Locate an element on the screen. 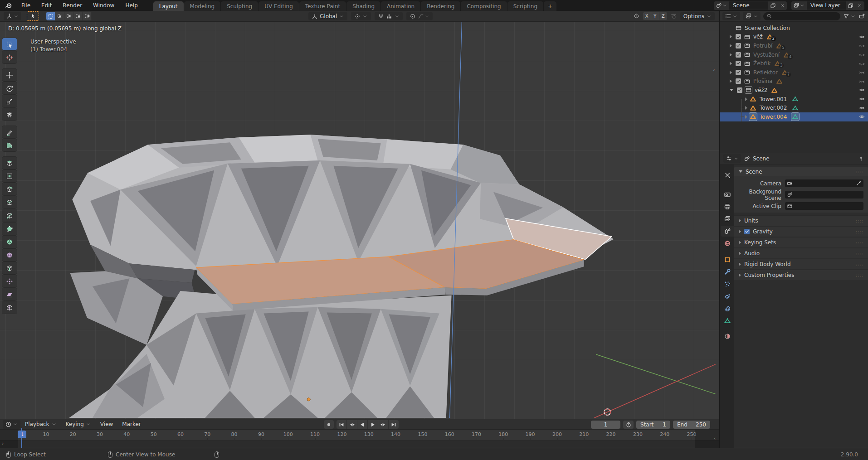 The height and width of the screenshot is (460, 868). sidebar-collapse-arrow: ‹ is located at coordinates (714, 70).